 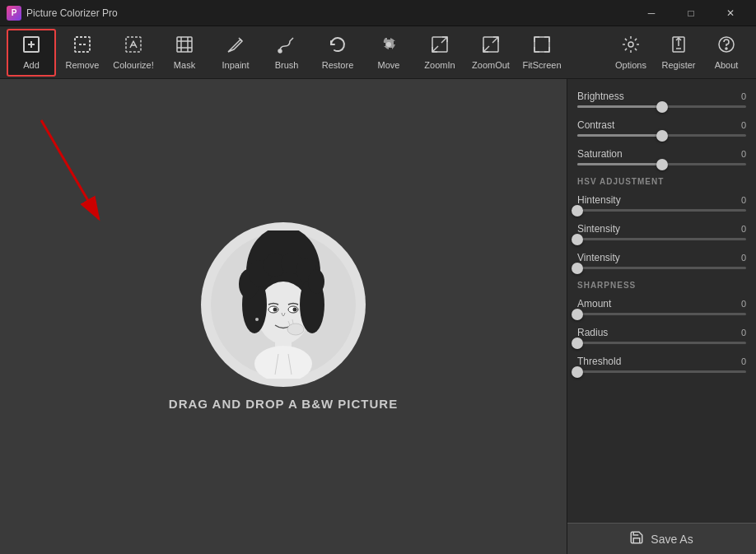 What do you see at coordinates (679, 53) in the screenshot?
I see `tool-register: Register` at bounding box center [679, 53].